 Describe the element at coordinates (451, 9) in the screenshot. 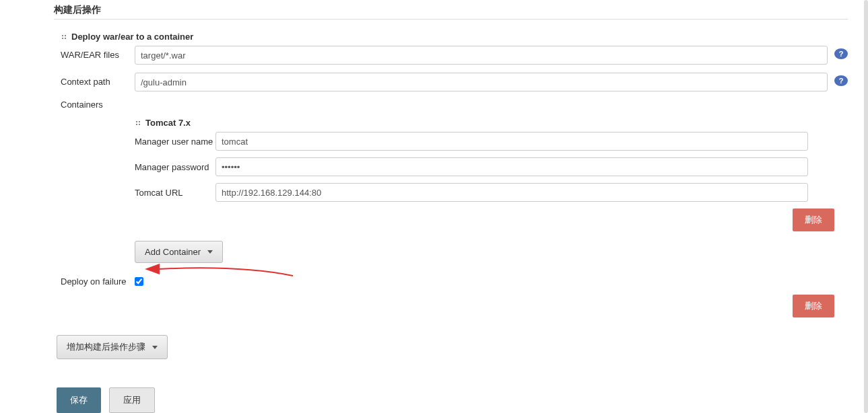

I see `section-title: 构建后操作` at that location.